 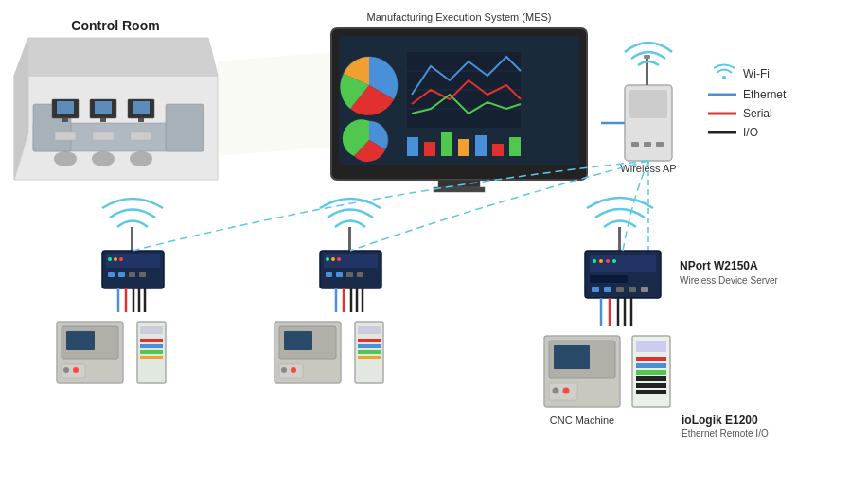 I want to click on mes-group, so click(x=459, y=110).